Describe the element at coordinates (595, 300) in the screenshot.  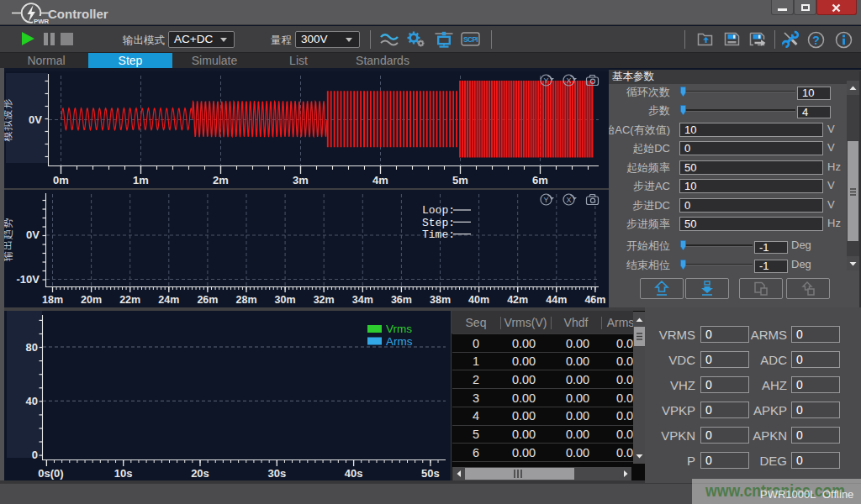
I see `svg-text: 46m` at that location.